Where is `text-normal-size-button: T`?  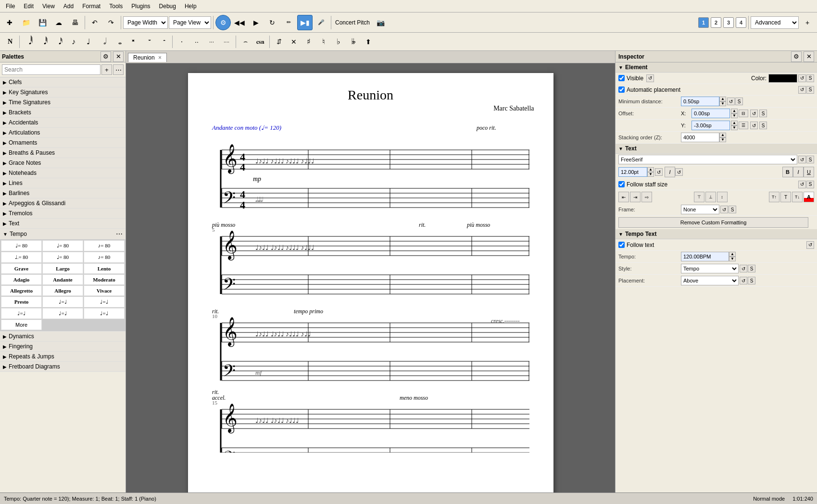
text-normal-size-button: T is located at coordinates (786, 197).